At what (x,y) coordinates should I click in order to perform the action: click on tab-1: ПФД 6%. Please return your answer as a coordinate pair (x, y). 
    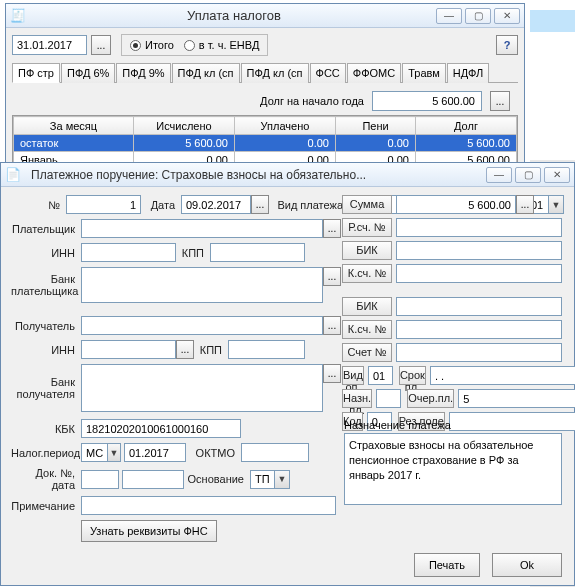
    Looking at the image, I should click on (88, 73).